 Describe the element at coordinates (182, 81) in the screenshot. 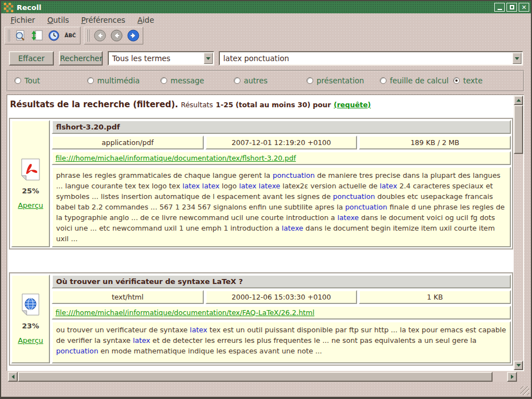

I see `radio-message: message` at that location.